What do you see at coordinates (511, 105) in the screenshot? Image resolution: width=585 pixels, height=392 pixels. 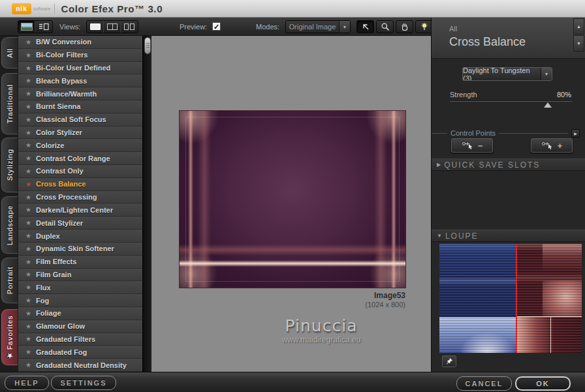 I see `strength-slider` at bounding box center [511, 105].